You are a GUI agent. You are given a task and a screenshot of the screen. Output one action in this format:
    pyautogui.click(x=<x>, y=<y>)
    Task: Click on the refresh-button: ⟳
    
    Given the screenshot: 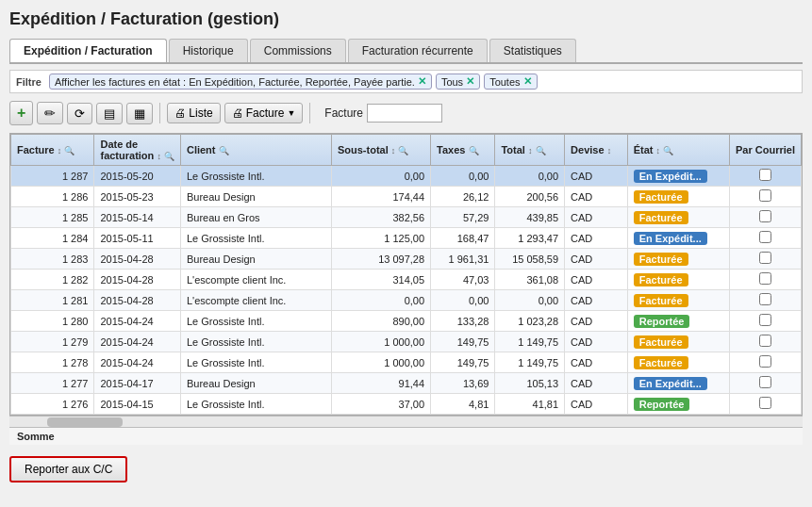 What is the action you would take?
    pyautogui.click(x=79, y=113)
    